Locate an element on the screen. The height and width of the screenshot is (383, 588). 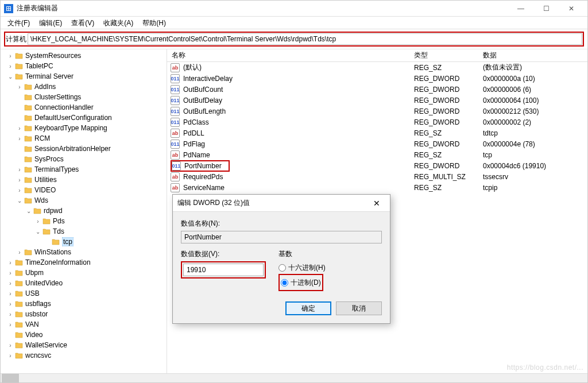
minimize-button: — is located at coordinates (521, 9).